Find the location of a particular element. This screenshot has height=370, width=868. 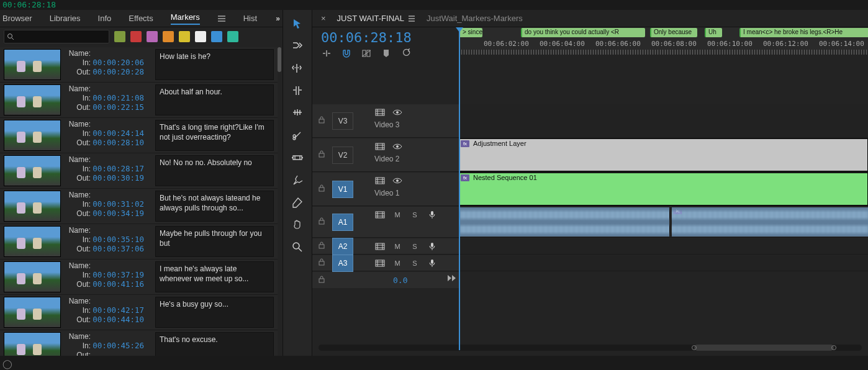

audio-zoom-value: 0.0 is located at coordinates (400, 281).